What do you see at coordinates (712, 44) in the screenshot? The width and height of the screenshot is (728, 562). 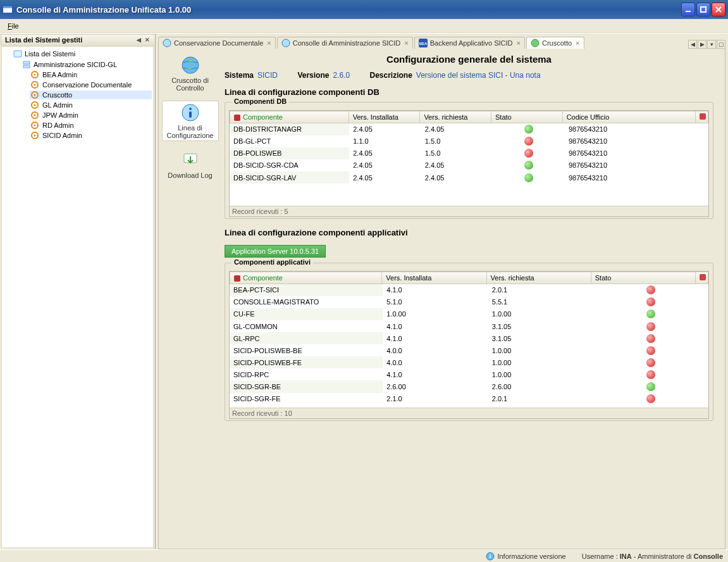 I see `tab-menu: ▾` at bounding box center [712, 44].